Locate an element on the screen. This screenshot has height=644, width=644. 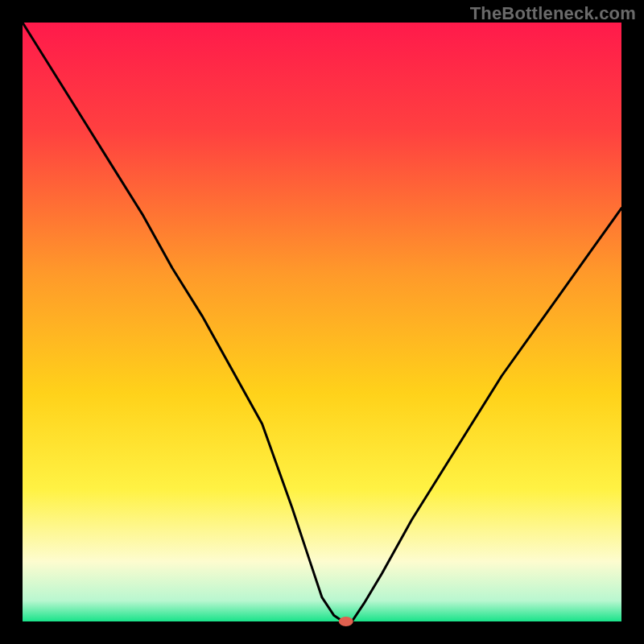
watermark-text: TheBottleneck.com is located at coordinates (553, 14).